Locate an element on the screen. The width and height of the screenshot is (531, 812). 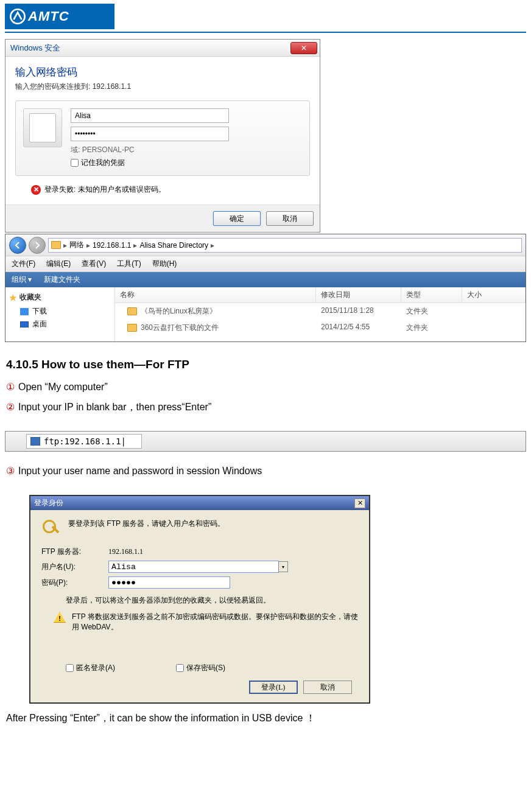
computer-icon is located at coordinates (35, 441).